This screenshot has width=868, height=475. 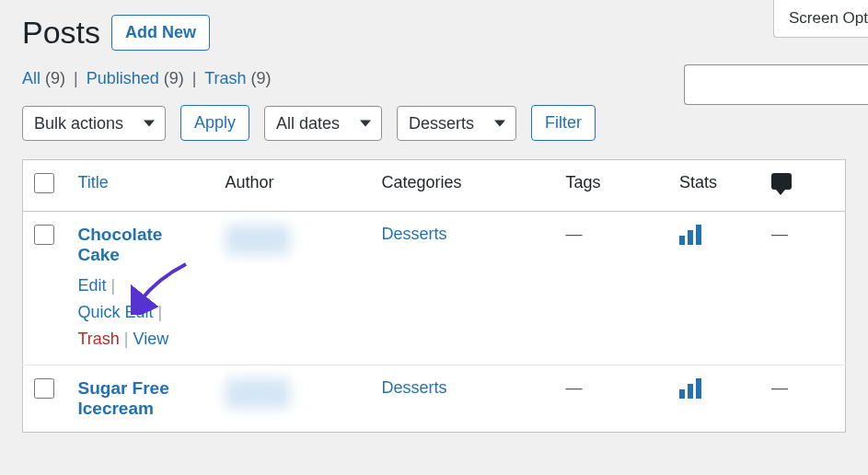 What do you see at coordinates (174, 78) in the screenshot?
I see `view-published-count: (9)` at bounding box center [174, 78].